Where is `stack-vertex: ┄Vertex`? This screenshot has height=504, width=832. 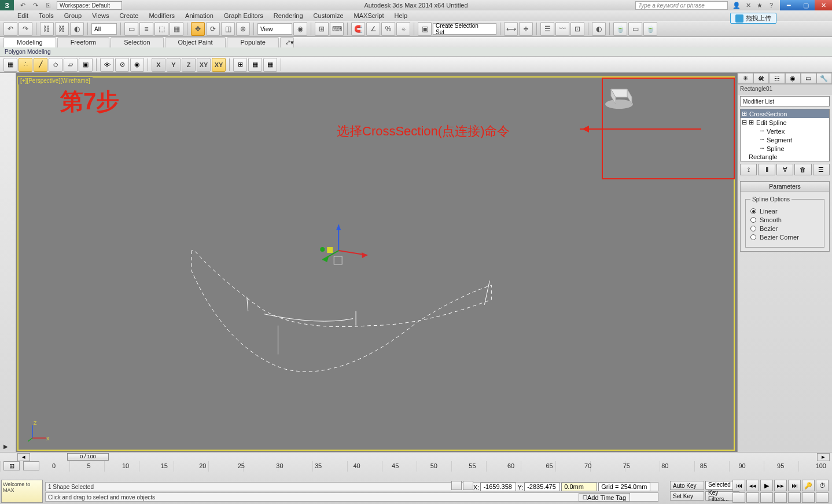
stack-vertex: ┄Vertex is located at coordinates (785, 131).